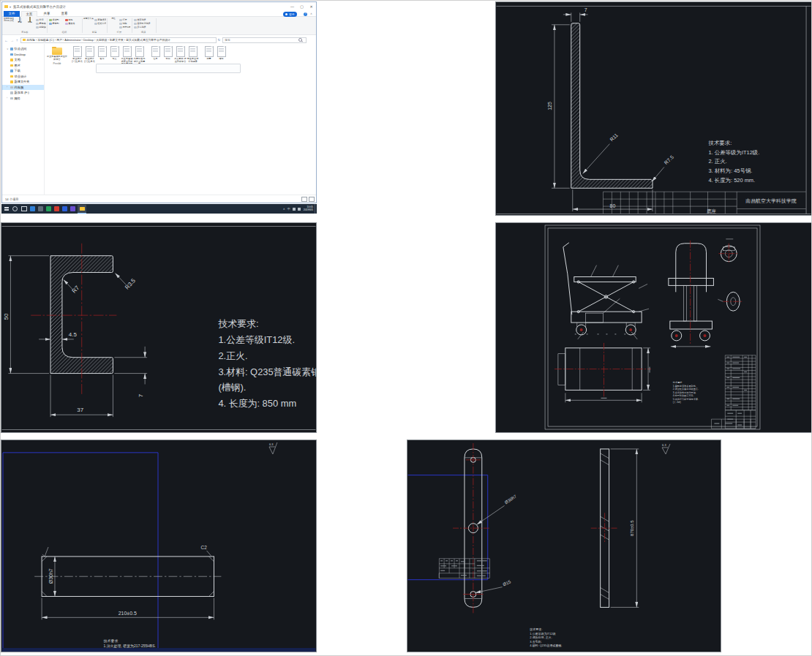  What do you see at coordinates (82, 209) in the screenshot?
I see `taskbar-file-explorer-active` at bounding box center [82, 209].